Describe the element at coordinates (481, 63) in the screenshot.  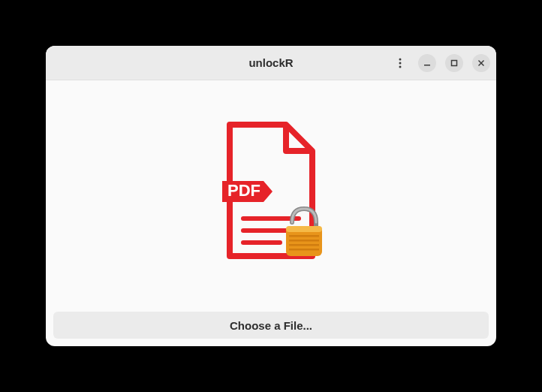
I see `close-button` at that location.